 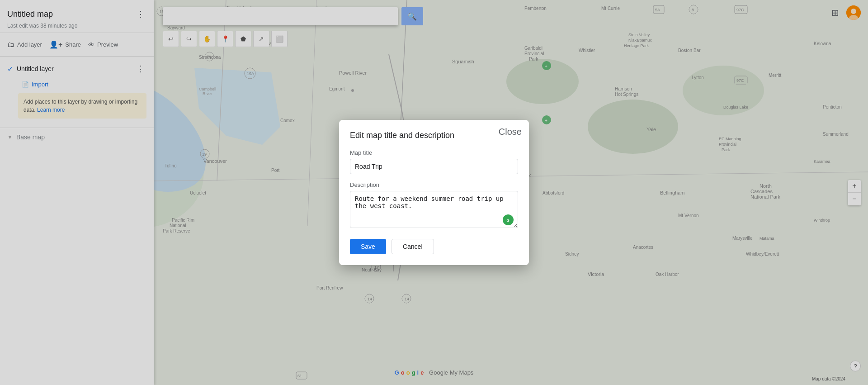 What do you see at coordinates (434, 209) in the screenshot?
I see `description-input: Route for a weekend summer road trip up …` at bounding box center [434, 209].